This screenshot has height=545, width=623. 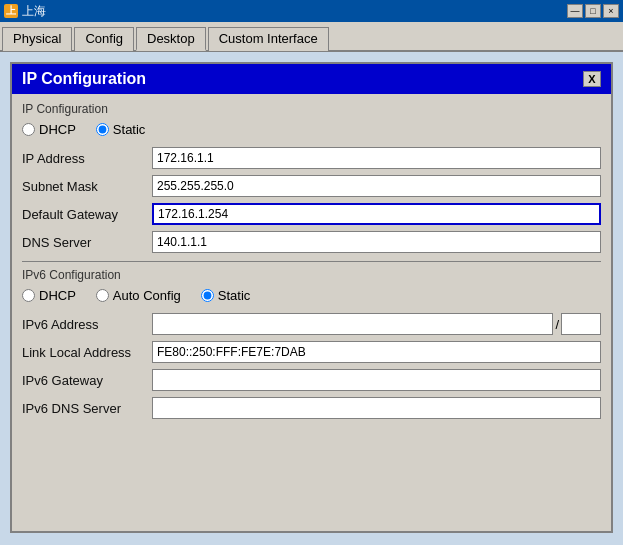 I want to click on tab-desktop: Desktop, so click(x=171, y=39).